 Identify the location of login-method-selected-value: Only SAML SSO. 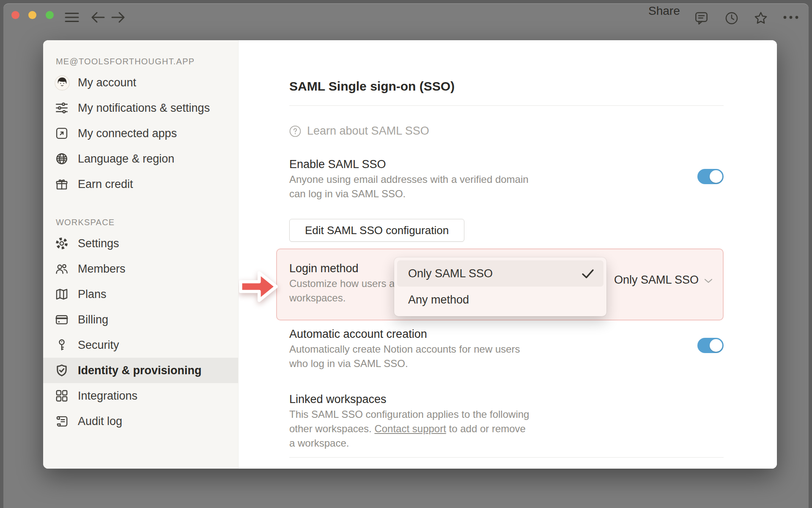
(656, 280).